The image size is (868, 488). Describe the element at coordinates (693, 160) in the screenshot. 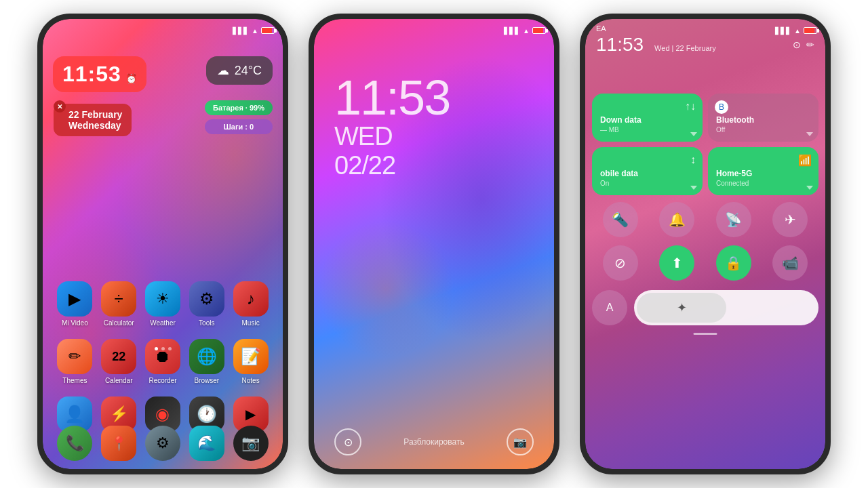

I see `mobile-data-icon: ↕` at that location.